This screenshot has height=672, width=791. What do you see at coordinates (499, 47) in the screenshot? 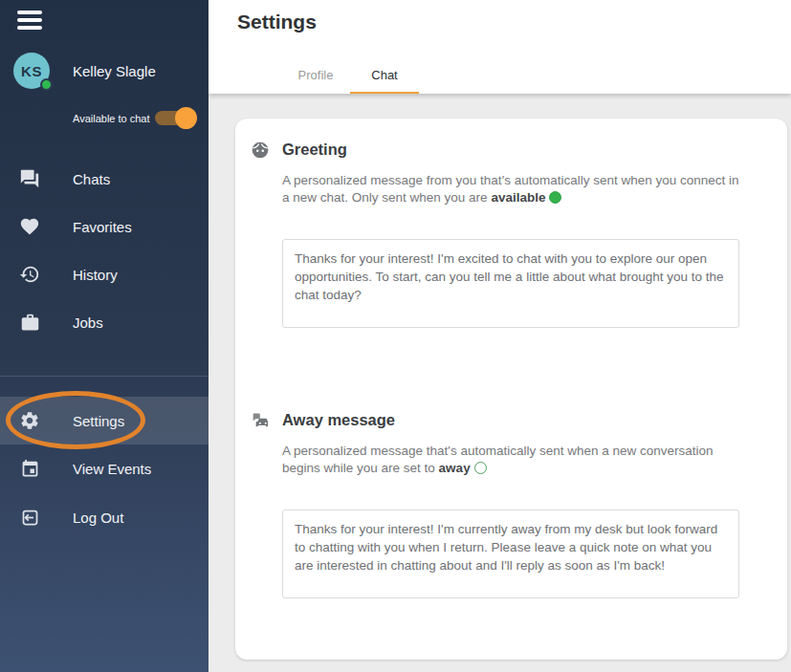
I see `page-header: Settings Profile Chat` at bounding box center [499, 47].